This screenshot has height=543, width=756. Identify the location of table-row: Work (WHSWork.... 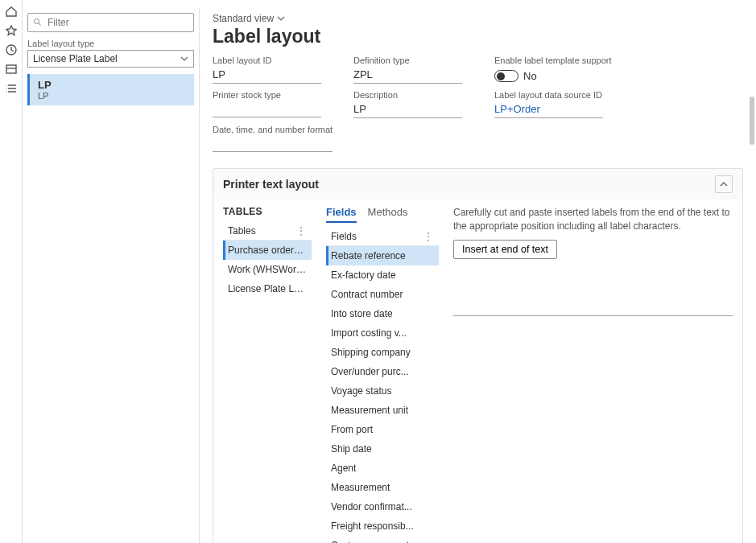
(267, 269).